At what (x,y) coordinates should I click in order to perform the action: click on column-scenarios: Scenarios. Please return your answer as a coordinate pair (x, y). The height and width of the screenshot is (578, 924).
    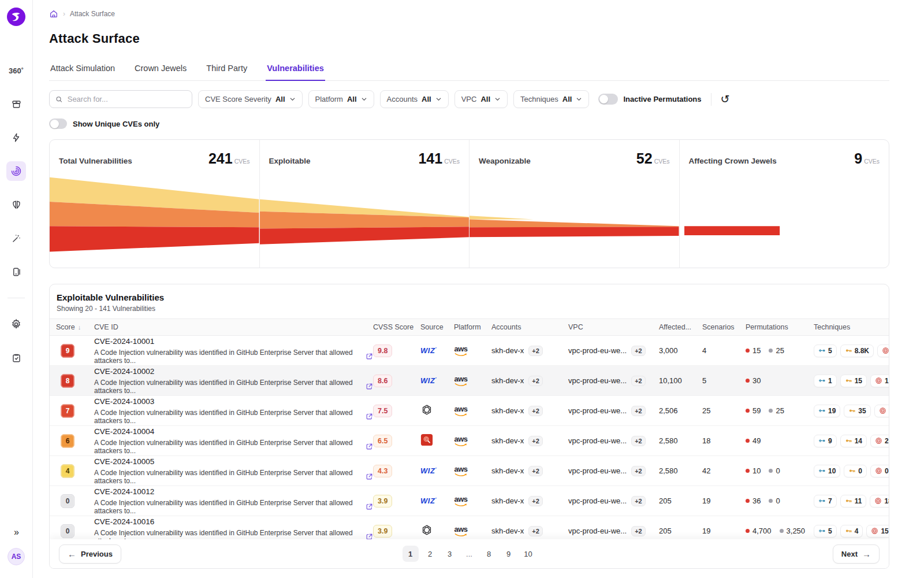
    Looking at the image, I should click on (724, 327).